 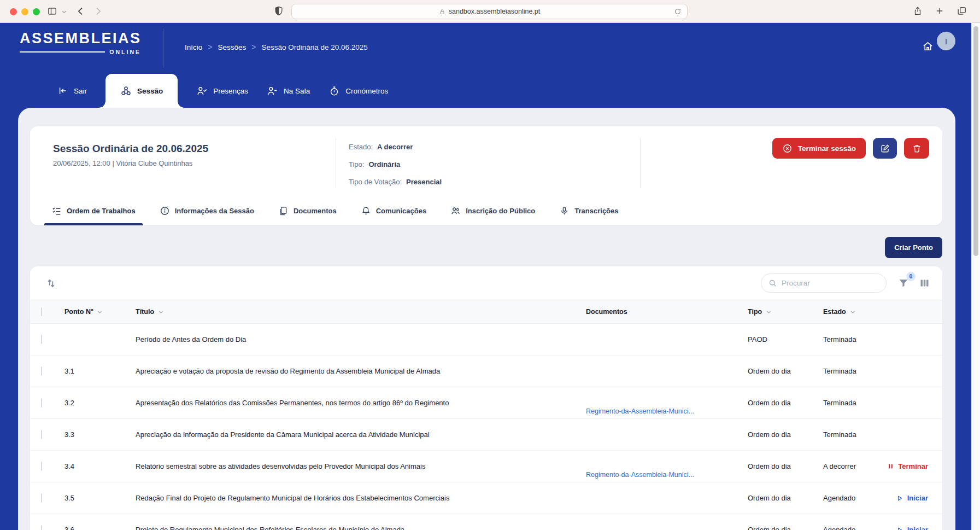 What do you see at coordinates (297, 91) in the screenshot?
I see `tab-na-sala-label: Na Sala` at bounding box center [297, 91].